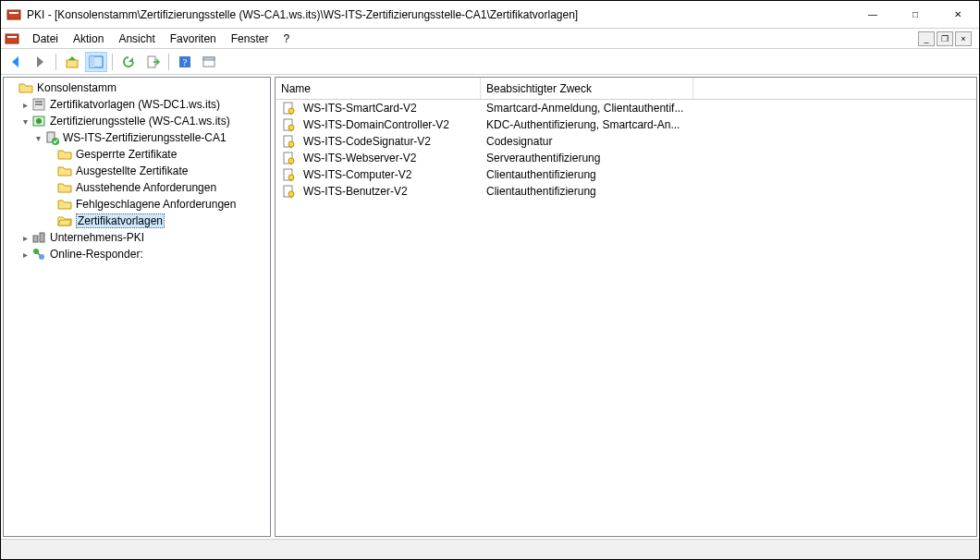  What do you see at coordinates (439, 15) in the screenshot?
I see `window-title: PKI - [Konsolenstamm\Zertifizierungsstel…` at bounding box center [439, 15].